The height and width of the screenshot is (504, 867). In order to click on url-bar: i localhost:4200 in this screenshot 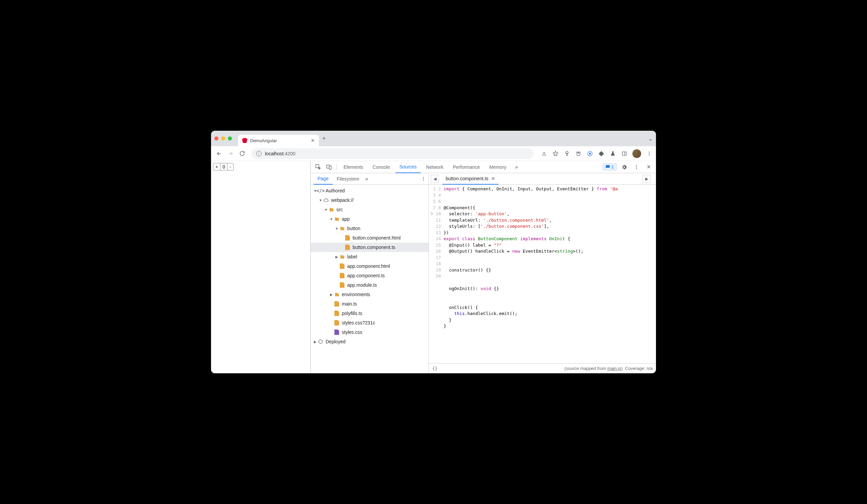, I will do `click(392, 154)`.